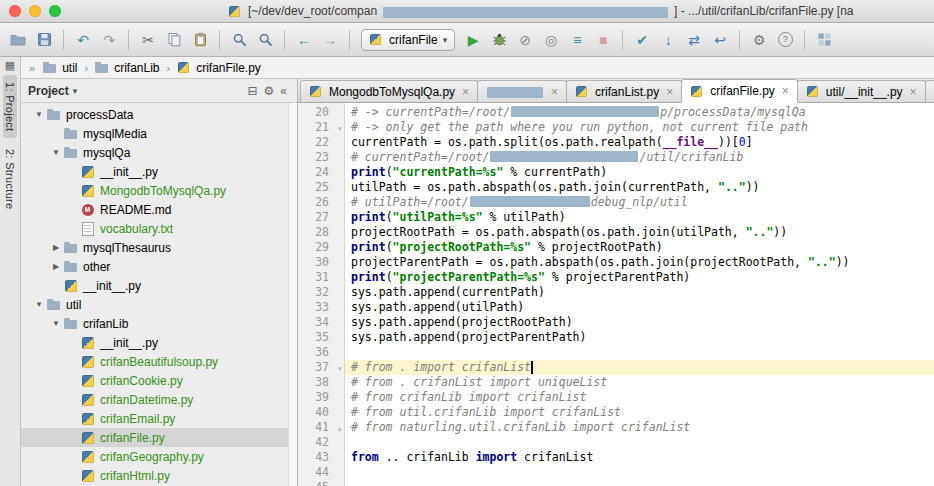  Describe the element at coordinates (55, 11) in the screenshot. I see `zoom-window-button` at that location.